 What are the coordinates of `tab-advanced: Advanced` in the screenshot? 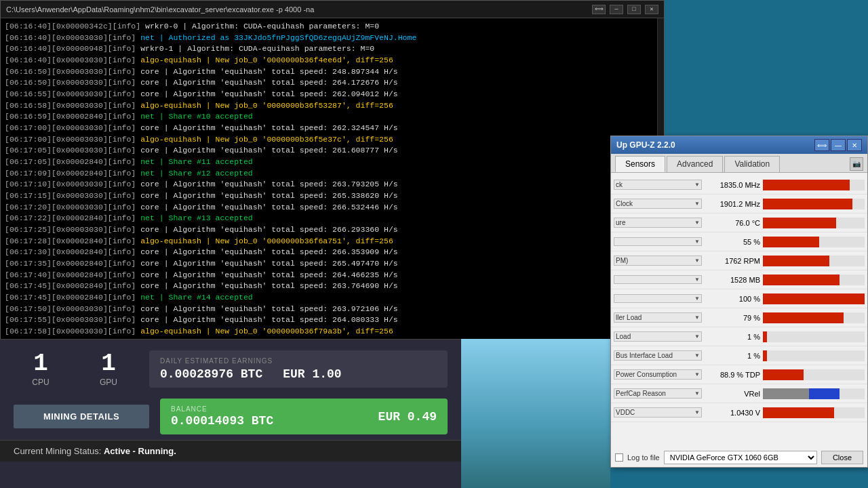 It's located at (694, 164).